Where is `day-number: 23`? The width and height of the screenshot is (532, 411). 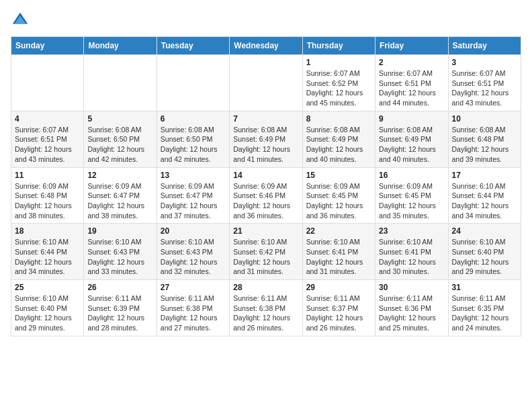
day-number: 23 is located at coordinates (411, 231).